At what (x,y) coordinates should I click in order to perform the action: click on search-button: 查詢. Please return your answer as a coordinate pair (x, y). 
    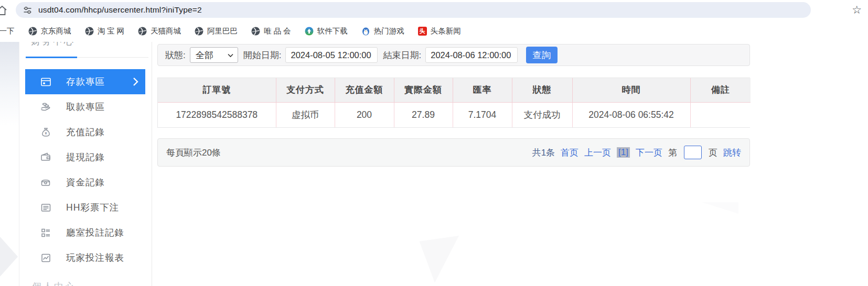
    Looking at the image, I should click on (542, 55).